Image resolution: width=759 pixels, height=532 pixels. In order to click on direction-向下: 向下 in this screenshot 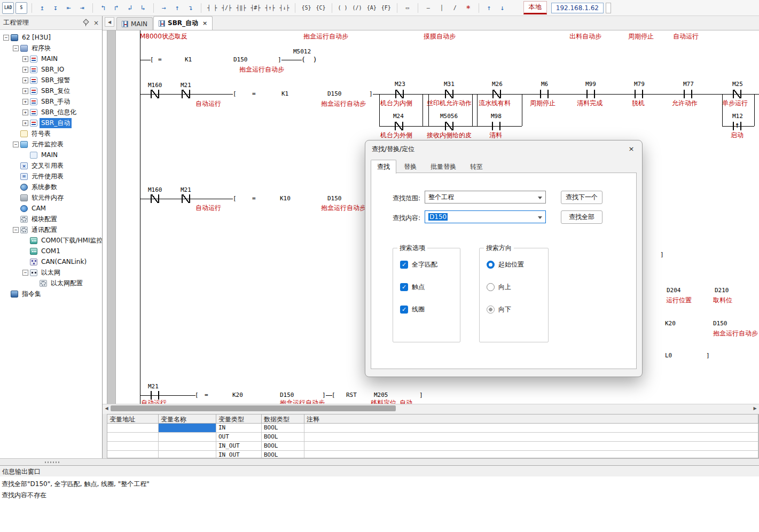, I will do `click(499, 310)`.